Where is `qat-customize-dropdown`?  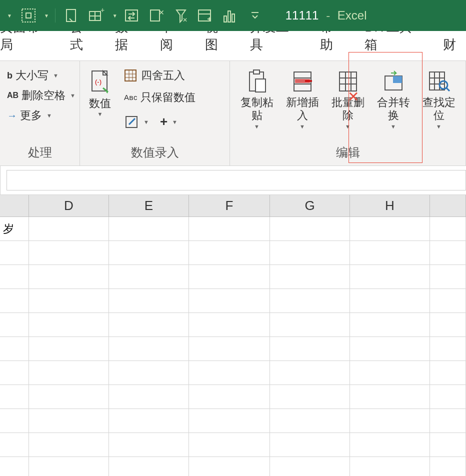
qat-customize-dropdown is located at coordinates (255, 16).